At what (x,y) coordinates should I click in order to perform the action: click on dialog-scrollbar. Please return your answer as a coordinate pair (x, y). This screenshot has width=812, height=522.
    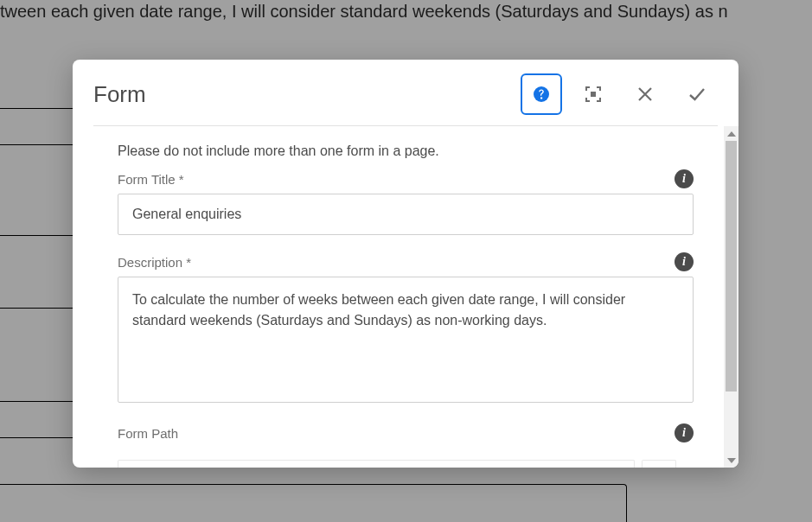
    Looking at the image, I should click on (732, 297).